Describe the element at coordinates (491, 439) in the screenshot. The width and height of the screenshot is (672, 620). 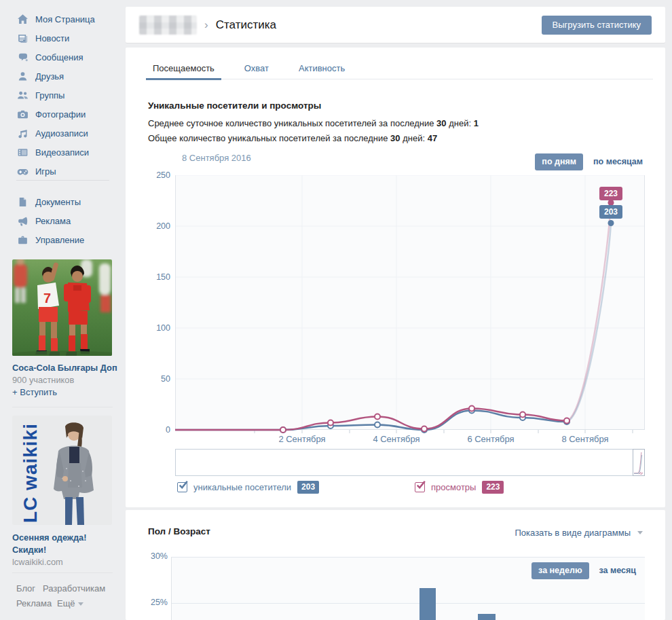
I see `x-axis-label: 6 Сентября` at that location.